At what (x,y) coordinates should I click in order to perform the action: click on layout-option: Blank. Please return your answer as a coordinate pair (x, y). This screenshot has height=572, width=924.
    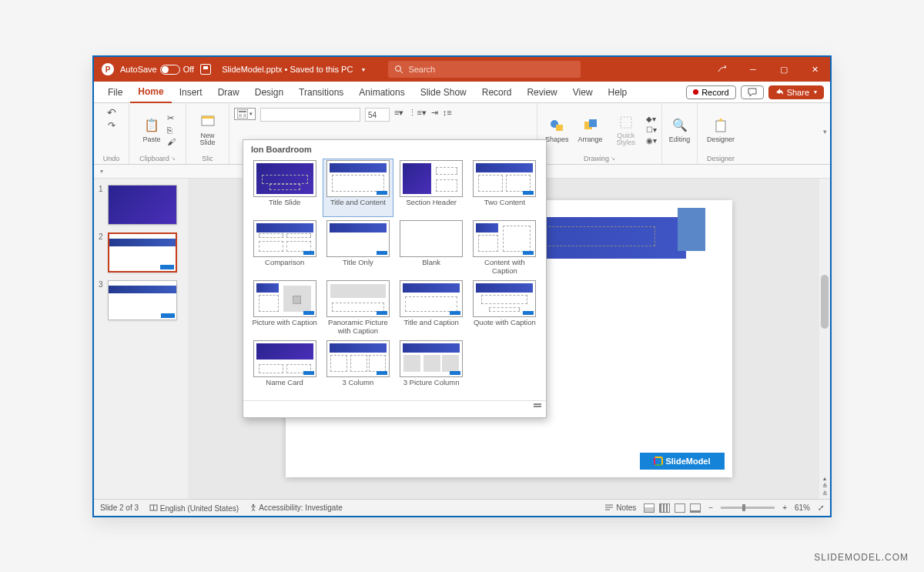
    Looking at the image, I should click on (431, 248).